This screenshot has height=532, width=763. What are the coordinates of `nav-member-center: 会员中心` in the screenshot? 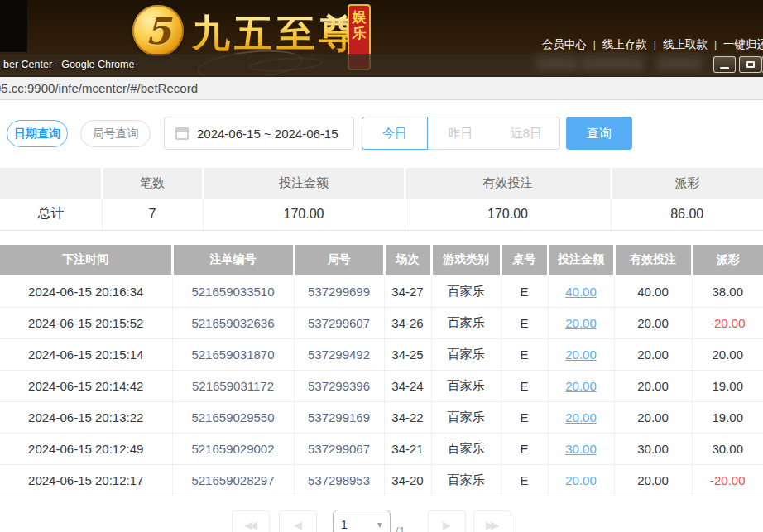 It's located at (564, 45).